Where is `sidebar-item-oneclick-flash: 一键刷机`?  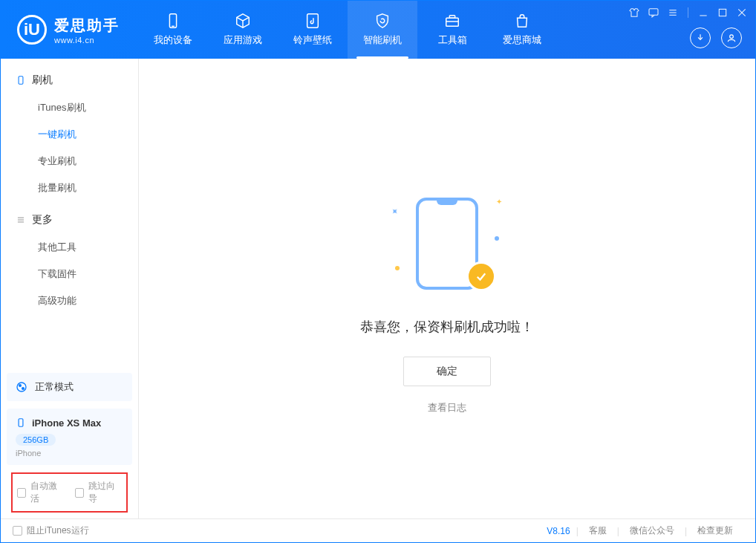 sidebar-item-oneclick-flash: 一键刷机 is located at coordinates (70, 134).